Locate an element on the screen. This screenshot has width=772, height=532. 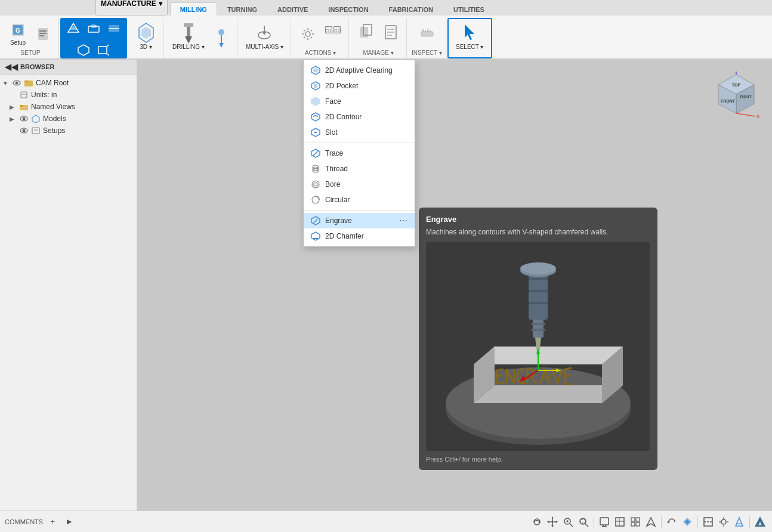
menu-label-slot: Slot is located at coordinates (332, 132).